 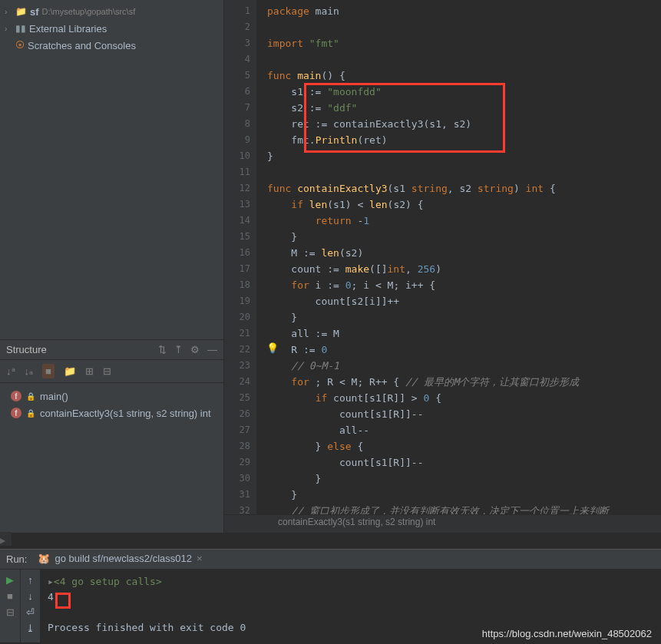 What do you see at coordinates (112, 12) in the screenshot?
I see `tree-node-root: › 📁 sf D:\mysetup\gopath\src\sf` at bounding box center [112, 12].